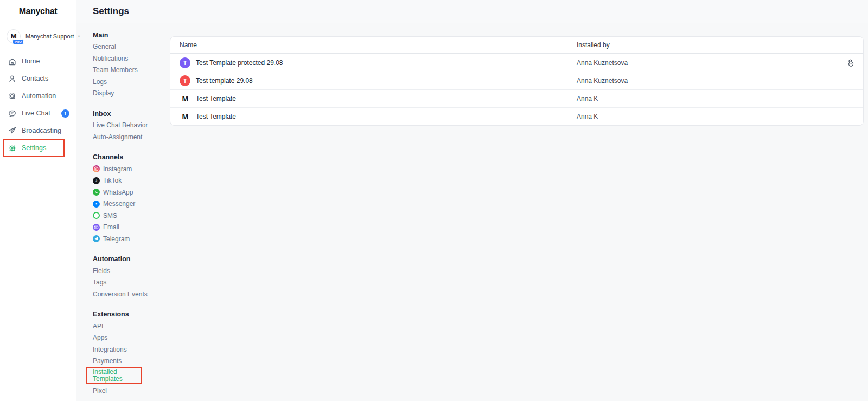  Describe the element at coordinates (38, 96) in the screenshot. I see `sidebar-item-automation: Automation` at that location.